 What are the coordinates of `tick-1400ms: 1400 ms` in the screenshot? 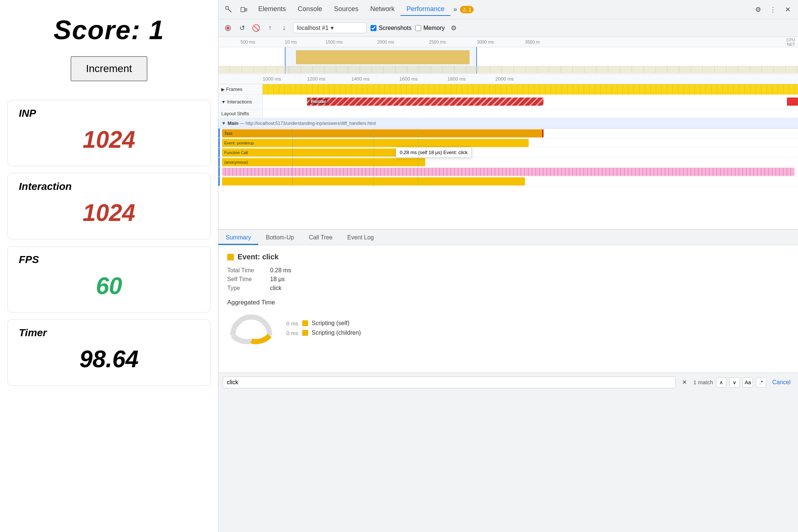 It's located at (361, 79).